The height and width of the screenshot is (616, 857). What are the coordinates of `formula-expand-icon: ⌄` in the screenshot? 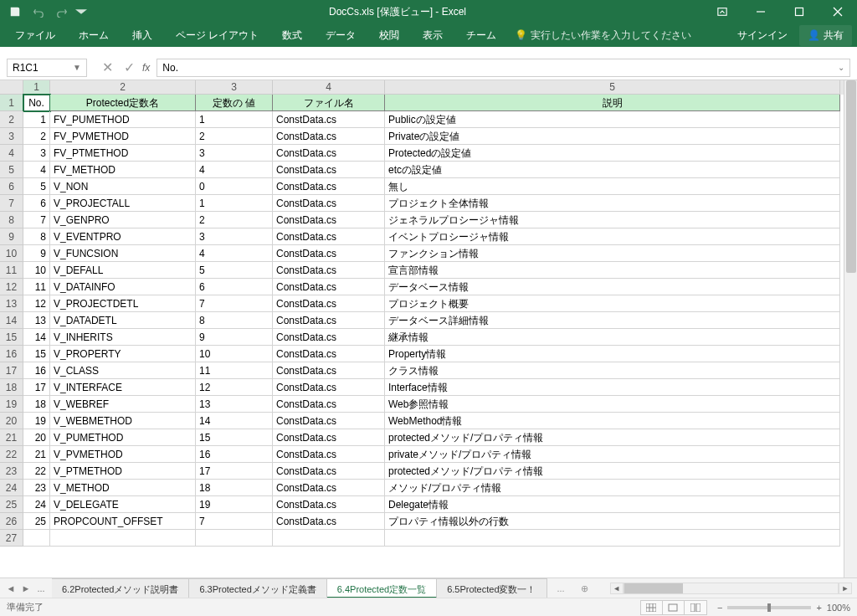 It's located at (841, 67).